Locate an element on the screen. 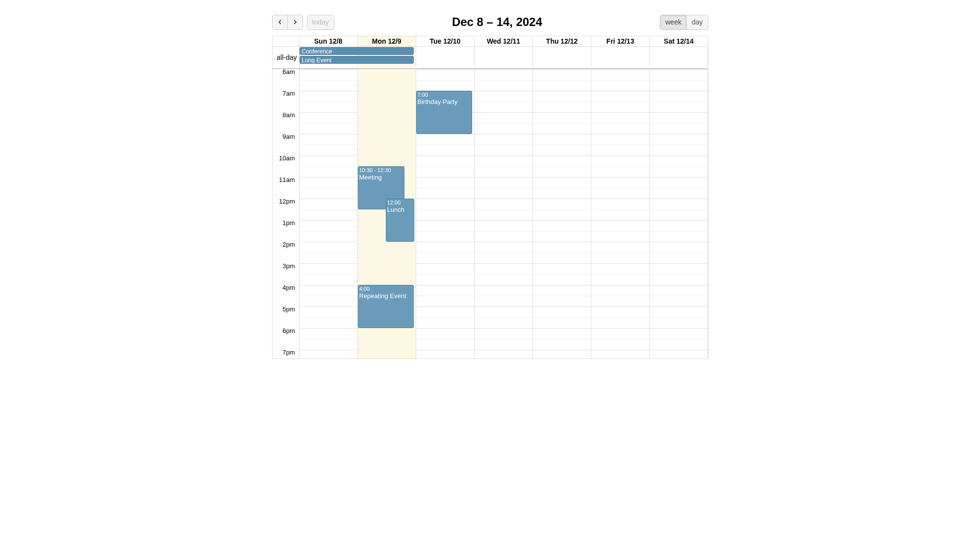 The width and height of the screenshot is (980, 560). time-label: 7pm is located at coordinates (288, 352).